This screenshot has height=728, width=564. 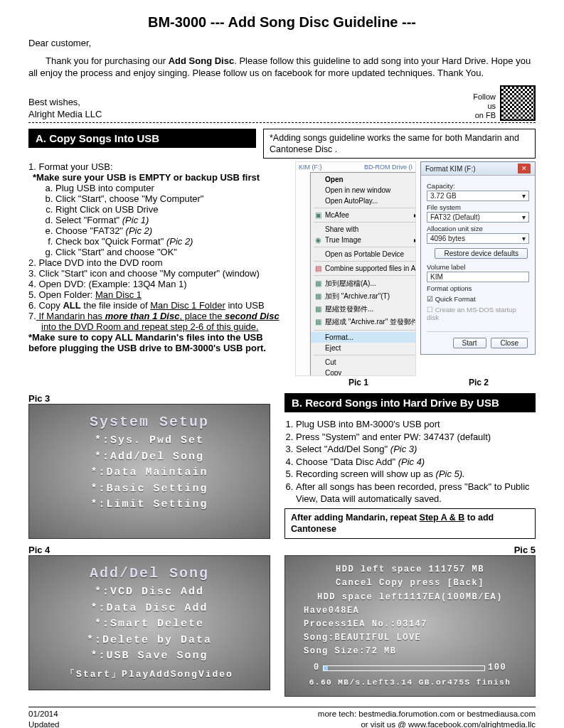 I want to click on menu-rar3: ▦壓縮並發郵件..., so click(x=363, y=309).